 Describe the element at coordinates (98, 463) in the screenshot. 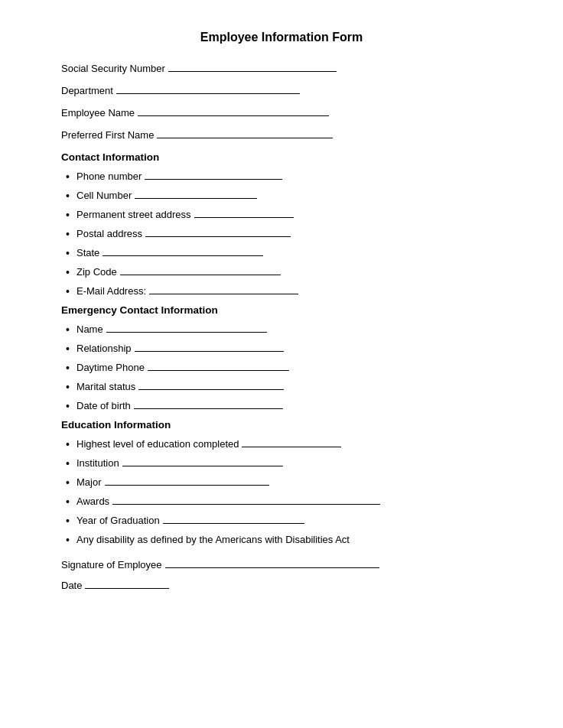

I see `field-label: Institution` at that location.